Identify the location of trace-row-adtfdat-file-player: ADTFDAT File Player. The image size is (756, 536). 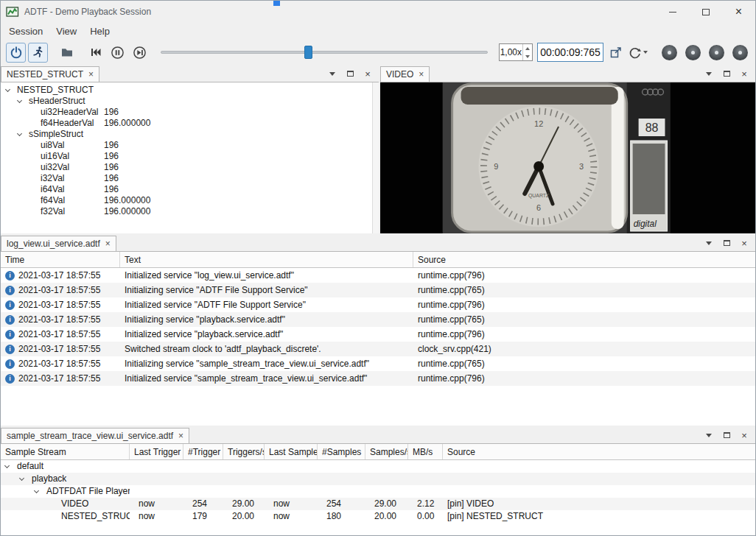
(378, 492).